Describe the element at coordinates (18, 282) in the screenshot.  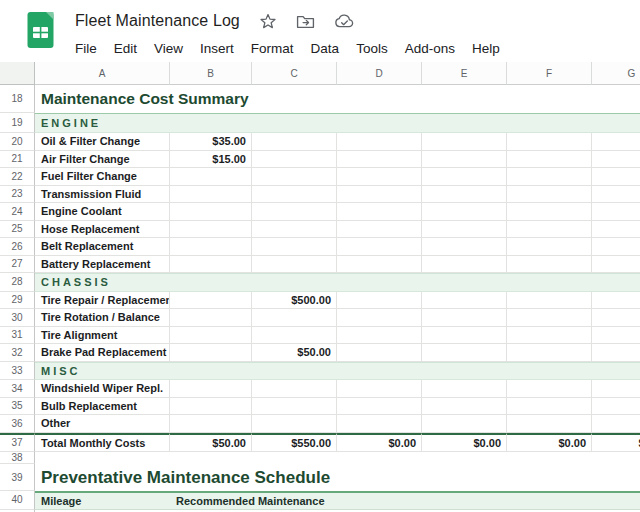
I see `row-header: 28` at that location.